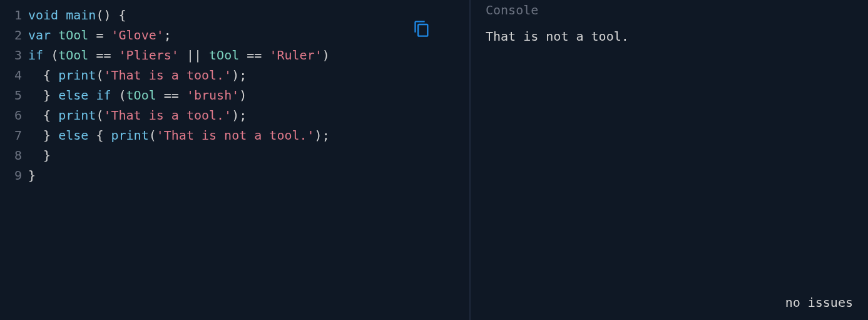 The height and width of the screenshot is (320, 868). I want to click on code-line: } else if (tOol == 'brush'), so click(249, 95).